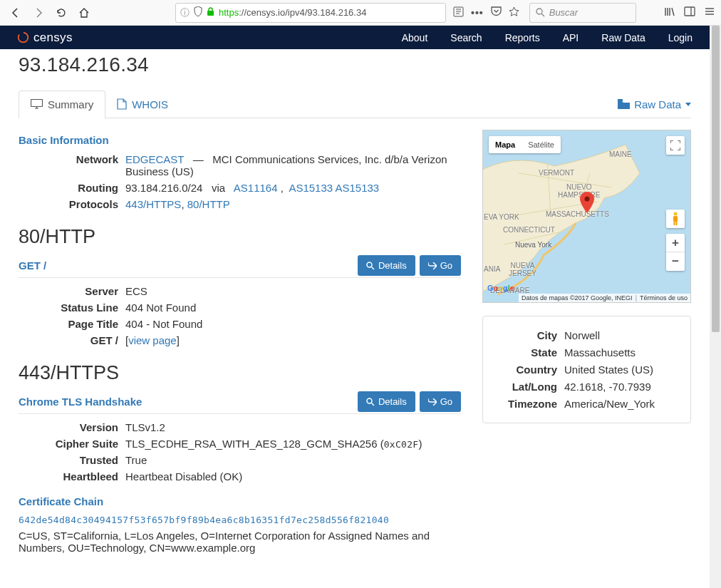  What do you see at coordinates (330, 13) in the screenshot?
I see `url-text: https://censys.io/ipv4/93.184.216.34` at bounding box center [330, 13].